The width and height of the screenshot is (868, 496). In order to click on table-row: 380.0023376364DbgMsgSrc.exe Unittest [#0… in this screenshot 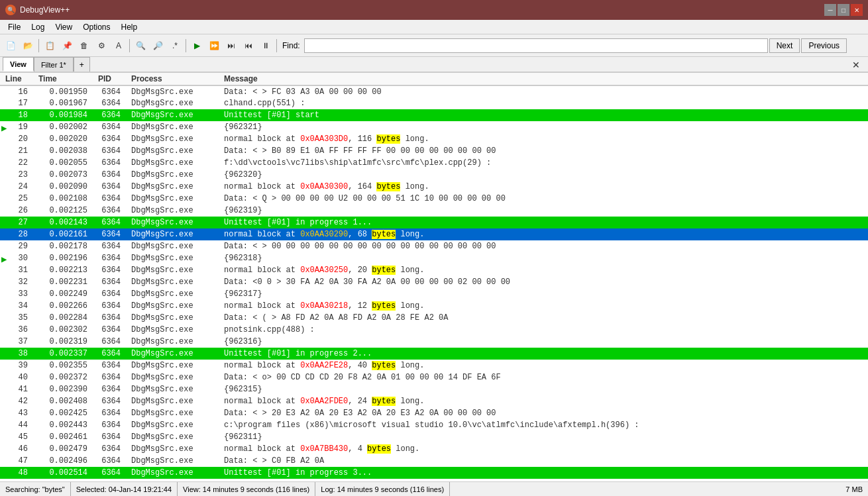, I will do `click(434, 354)`.